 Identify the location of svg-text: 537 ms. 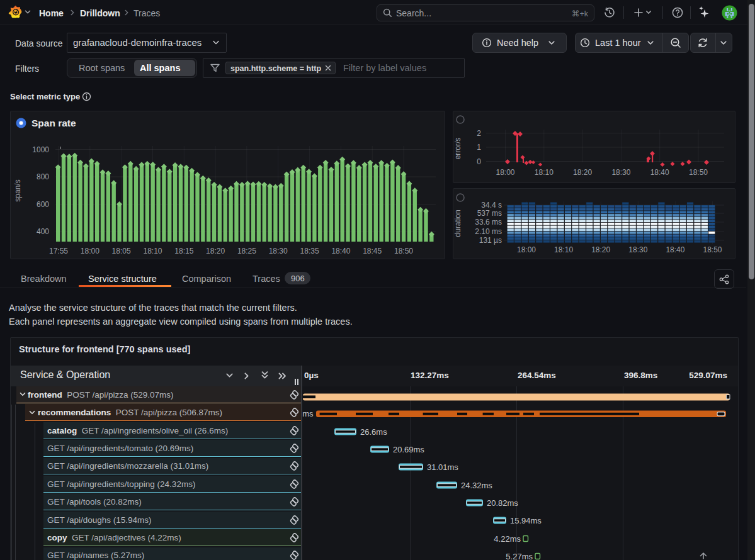
(490, 213).